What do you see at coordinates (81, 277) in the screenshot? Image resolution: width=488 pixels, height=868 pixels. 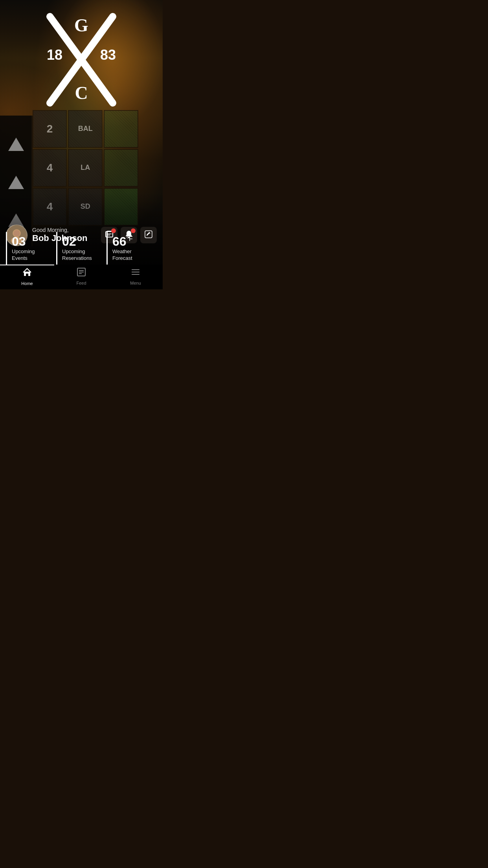 I see `bottom-nav: Home Feed Menu` at bounding box center [81, 277].